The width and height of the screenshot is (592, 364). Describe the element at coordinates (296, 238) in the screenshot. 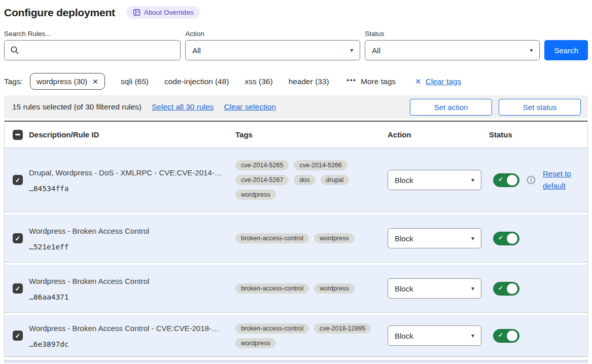

I see `table-row: ✓ Wordpress - Broken Access Control …521…` at that location.